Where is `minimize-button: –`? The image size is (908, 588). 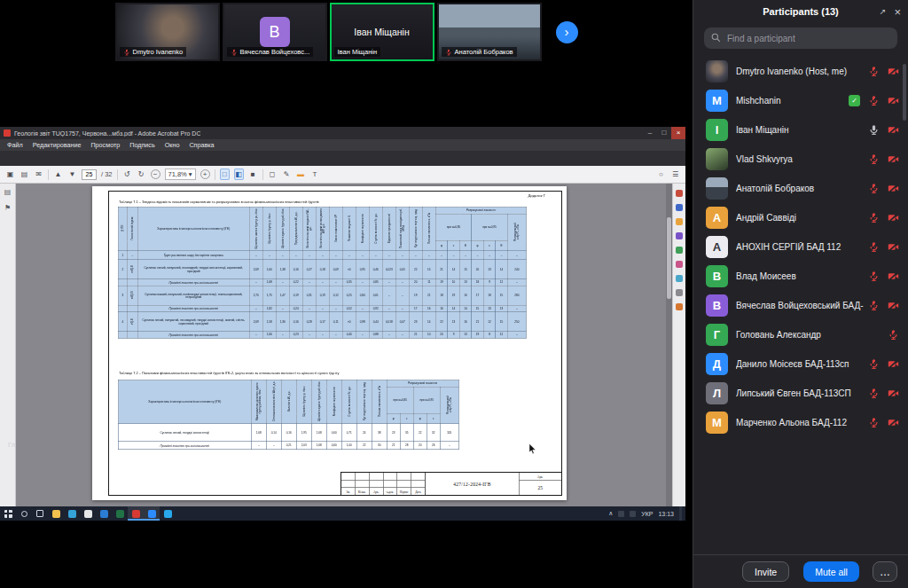 minimize-button: – is located at coordinates (650, 133).